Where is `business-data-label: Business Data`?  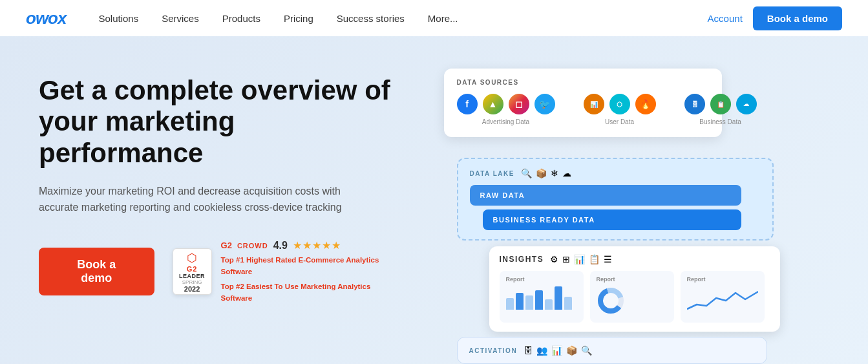
business-data-label: Business Data is located at coordinates (720, 122).